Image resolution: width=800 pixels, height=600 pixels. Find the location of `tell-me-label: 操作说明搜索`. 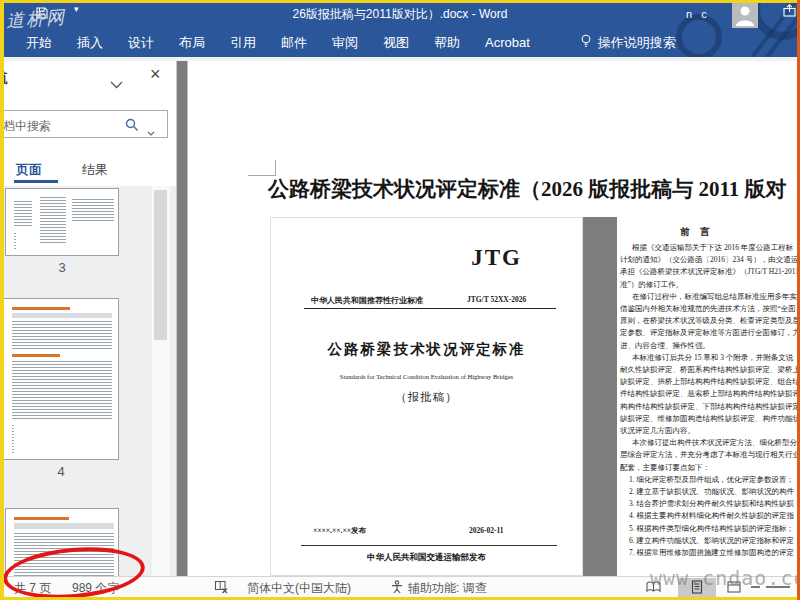

tell-me-label: 操作说明搜索 is located at coordinates (637, 43).